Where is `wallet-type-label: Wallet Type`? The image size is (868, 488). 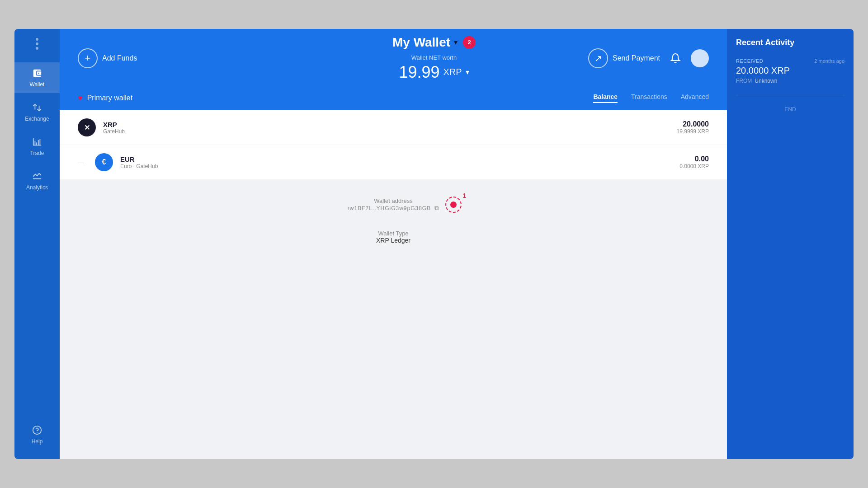
wallet-type-label: Wallet Type is located at coordinates (393, 233).